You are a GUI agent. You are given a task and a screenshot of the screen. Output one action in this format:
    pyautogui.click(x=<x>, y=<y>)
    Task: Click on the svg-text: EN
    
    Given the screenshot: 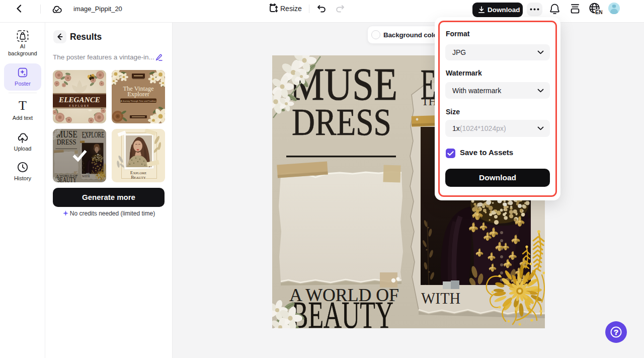 What is the action you would take?
    pyautogui.click(x=599, y=12)
    